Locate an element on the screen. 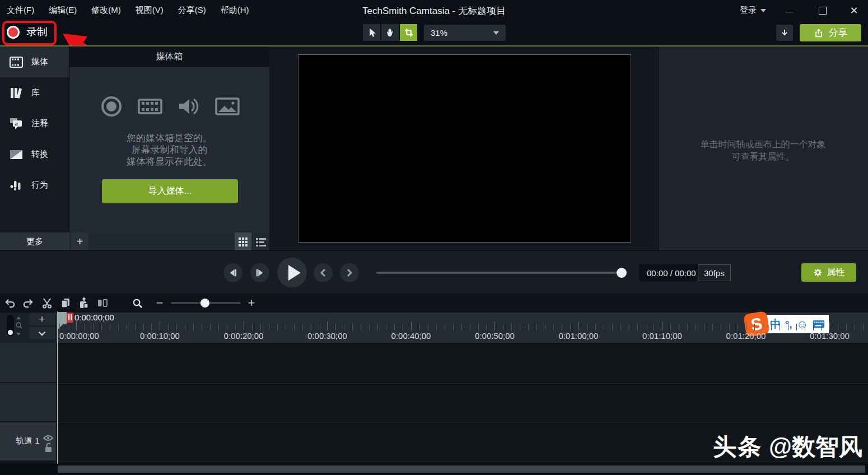 Image resolution: width=868 pixels, height=475 pixels. annotation-icon: a is located at coordinates (16, 124).